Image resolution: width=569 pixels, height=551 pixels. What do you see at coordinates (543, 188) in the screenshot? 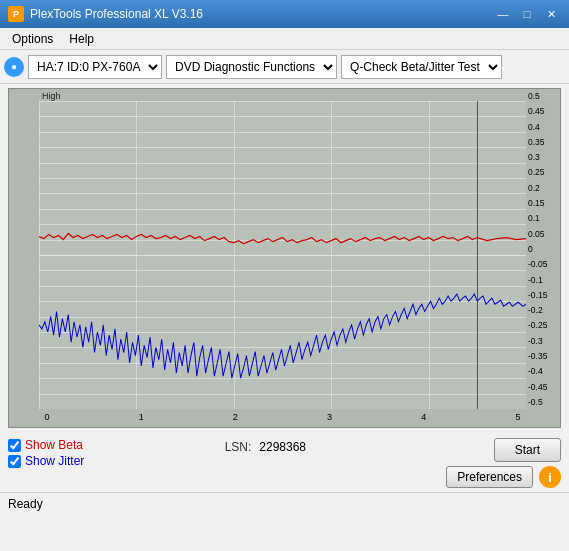
I see `y-right-0.2: 0.2` at bounding box center [543, 188].